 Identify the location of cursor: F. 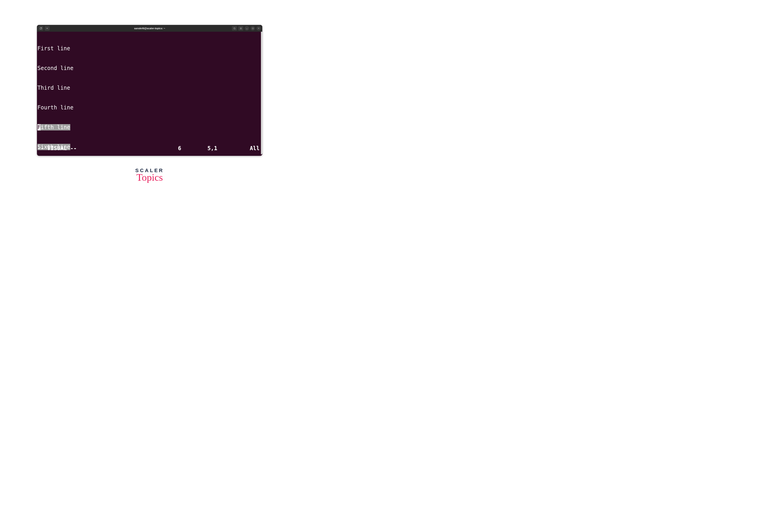
(39, 127).